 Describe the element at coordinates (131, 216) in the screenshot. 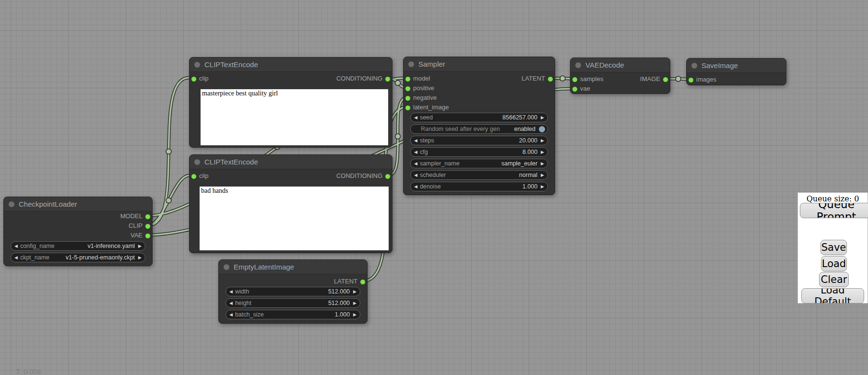

I see `output-label: MODEL` at that location.